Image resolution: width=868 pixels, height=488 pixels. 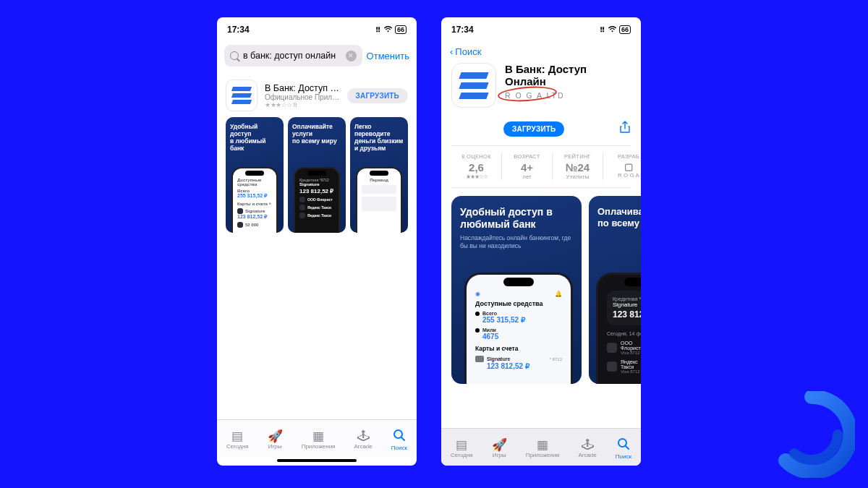 I want to click on screenshot-2: Оплачивайте по всему Кредитная *8712 Sig…, so click(x=615, y=290).